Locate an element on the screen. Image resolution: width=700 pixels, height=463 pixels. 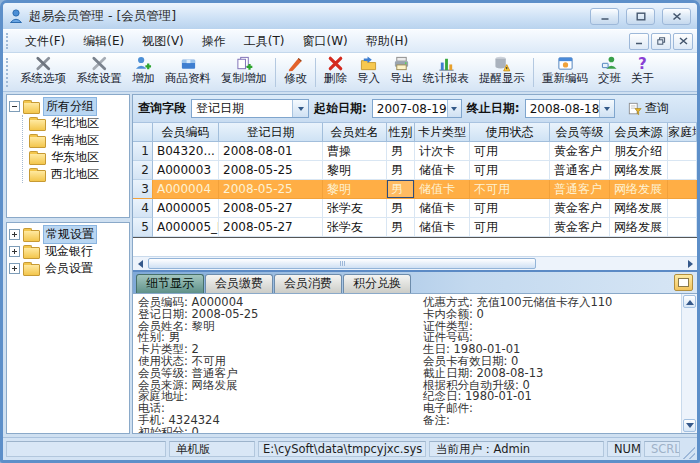
table-header-cell: 会员姓名 is located at coordinates (355, 132).